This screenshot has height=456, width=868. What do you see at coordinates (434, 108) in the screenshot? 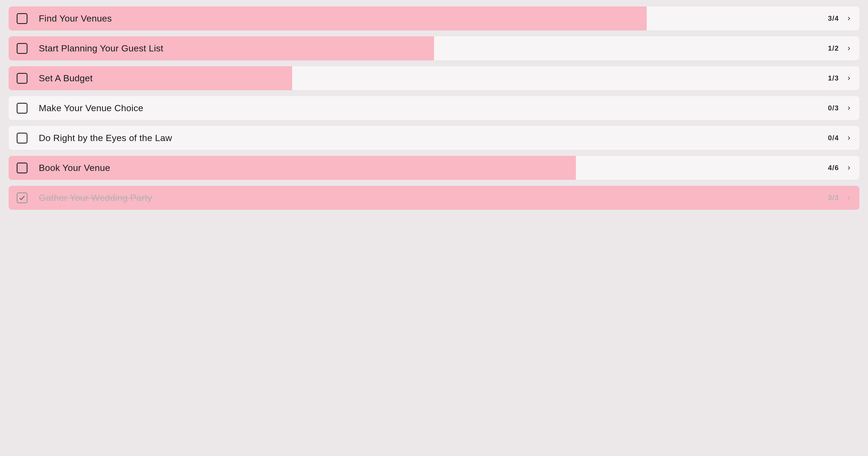
I see `task-content: Make Your Venue Choice0/3` at bounding box center [434, 108].